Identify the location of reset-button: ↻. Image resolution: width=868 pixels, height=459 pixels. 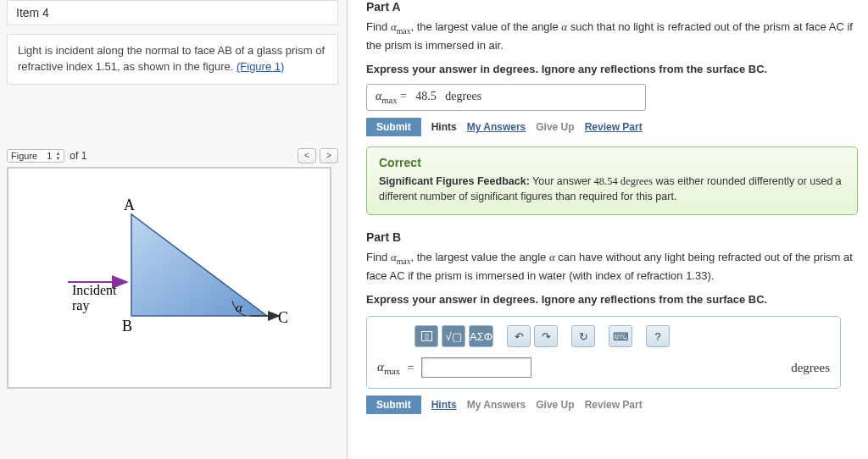
(583, 336).